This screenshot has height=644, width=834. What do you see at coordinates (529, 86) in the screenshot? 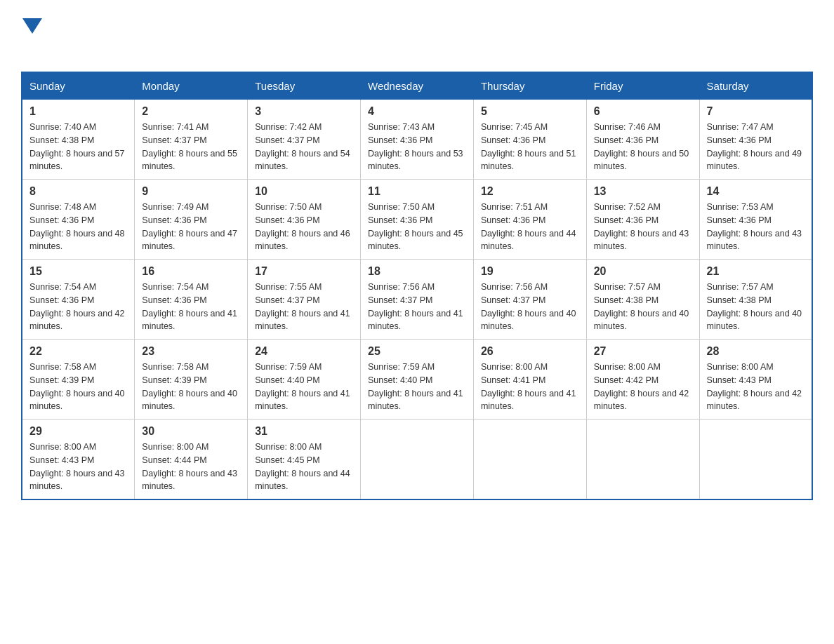
I see `day-of-week-header: Thursday` at bounding box center [529, 86].